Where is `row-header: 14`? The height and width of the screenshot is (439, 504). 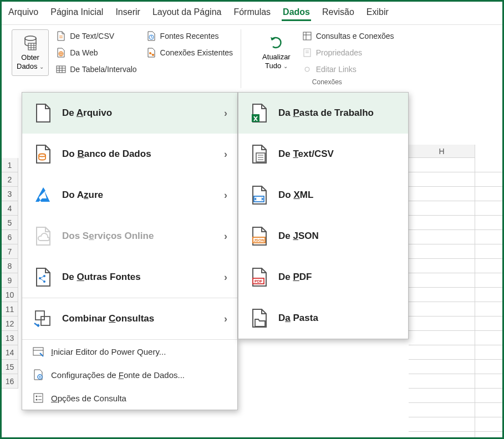 row-header: 14 is located at coordinates (10, 353).